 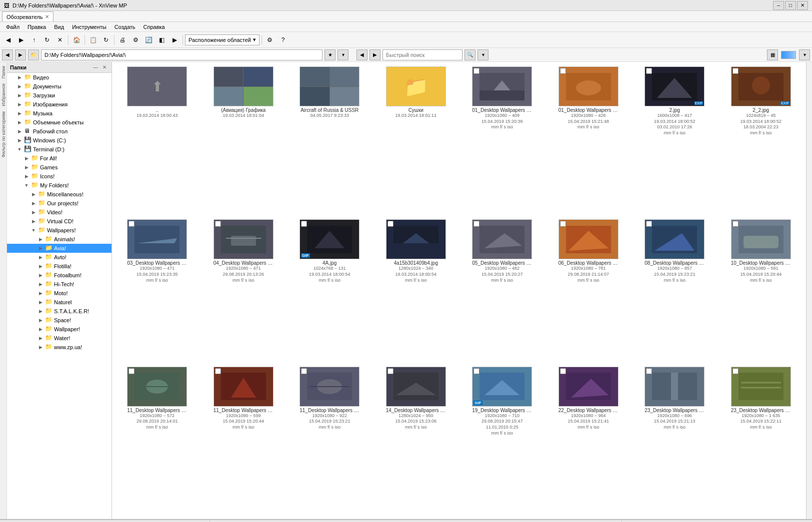 I want to click on thumb-checkbox-11wp3, so click(x=304, y=371).